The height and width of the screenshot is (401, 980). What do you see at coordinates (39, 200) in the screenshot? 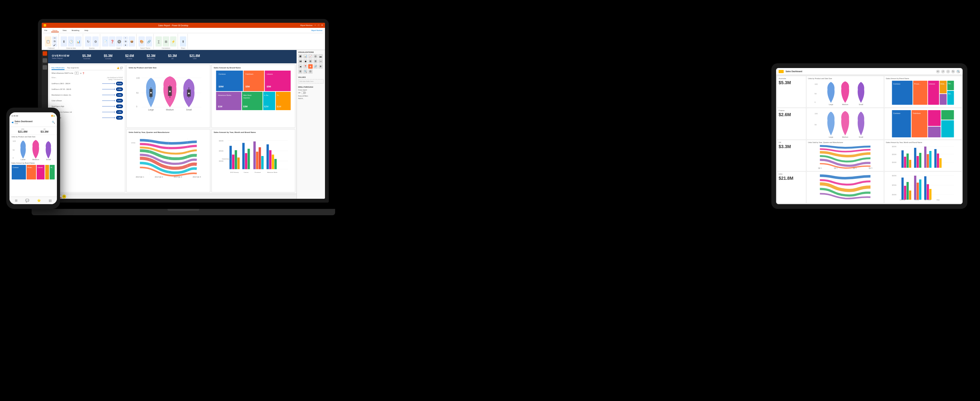
I see `phone-nav-star: ⭐` at bounding box center [39, 200].